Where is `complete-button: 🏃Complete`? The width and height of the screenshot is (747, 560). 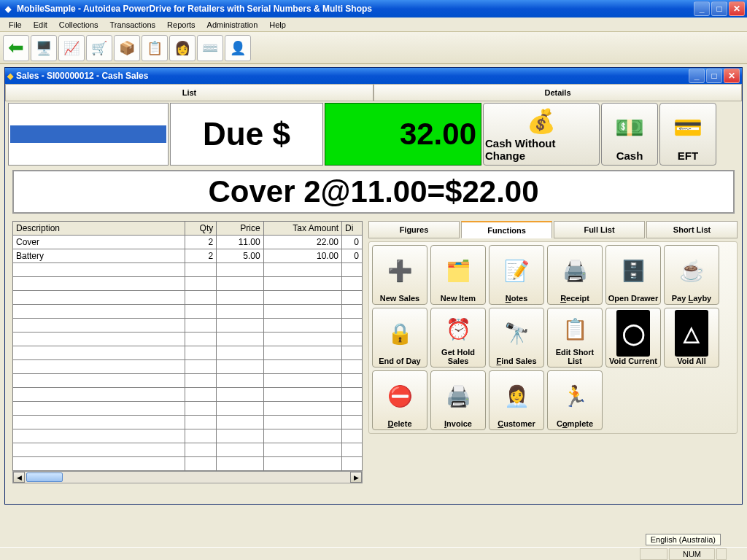 complete-button: 🏃Complete is located at coordinates (575, 400).